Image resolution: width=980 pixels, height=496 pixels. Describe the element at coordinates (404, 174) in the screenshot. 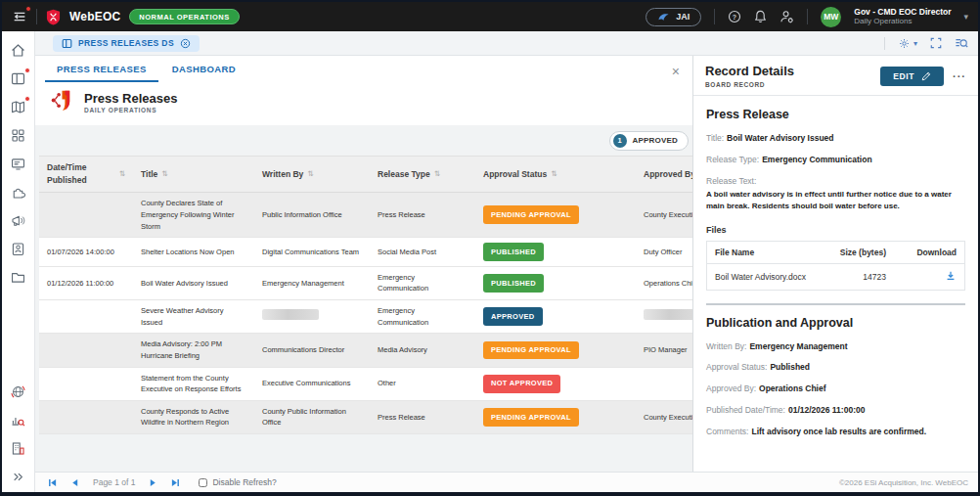

I see `column-label: Release Type` at that location.